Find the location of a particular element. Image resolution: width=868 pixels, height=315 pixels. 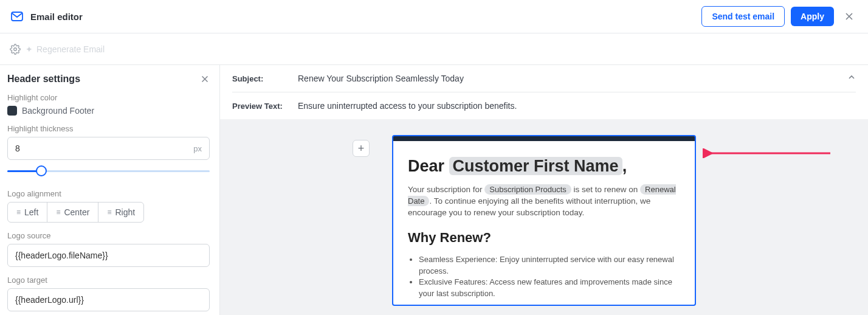

preview-text-label: Preview Text: is located at coordinates (261, 106).